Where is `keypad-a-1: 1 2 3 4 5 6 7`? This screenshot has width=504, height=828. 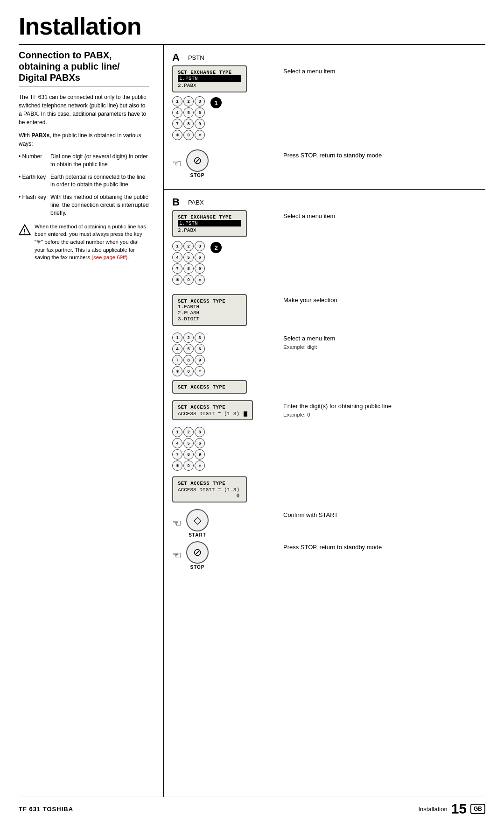
keypad-a-1: 1 2 3 4 5 6 7 is located at coordinates (189, 118).